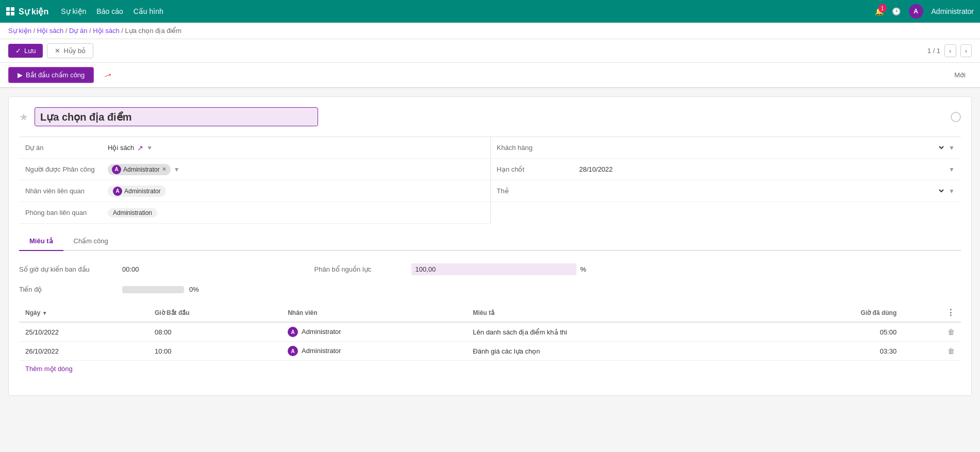 The height and width of the screenshot is (452, 980). Describe the element at coordinates (79, 269) in the screenshot. I see `so-gio-row: Số giờ dự kiến ban đầu 00:00` at that location.